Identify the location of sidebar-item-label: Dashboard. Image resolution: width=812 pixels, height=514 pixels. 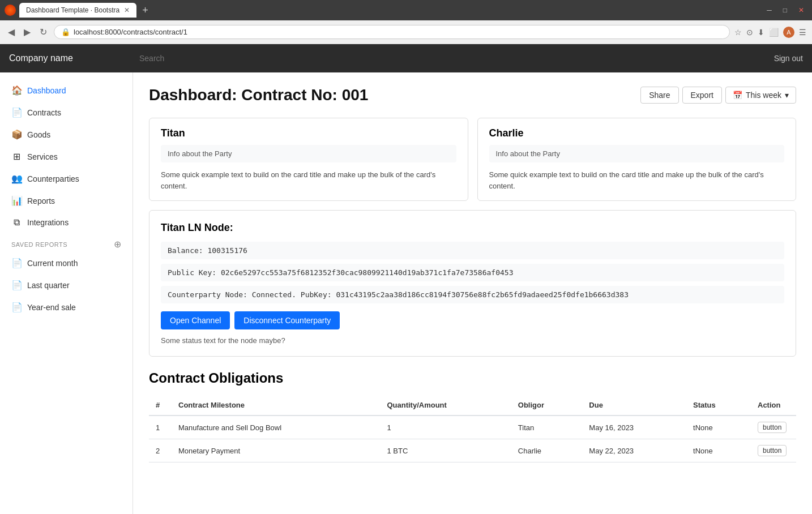
(46, 91).